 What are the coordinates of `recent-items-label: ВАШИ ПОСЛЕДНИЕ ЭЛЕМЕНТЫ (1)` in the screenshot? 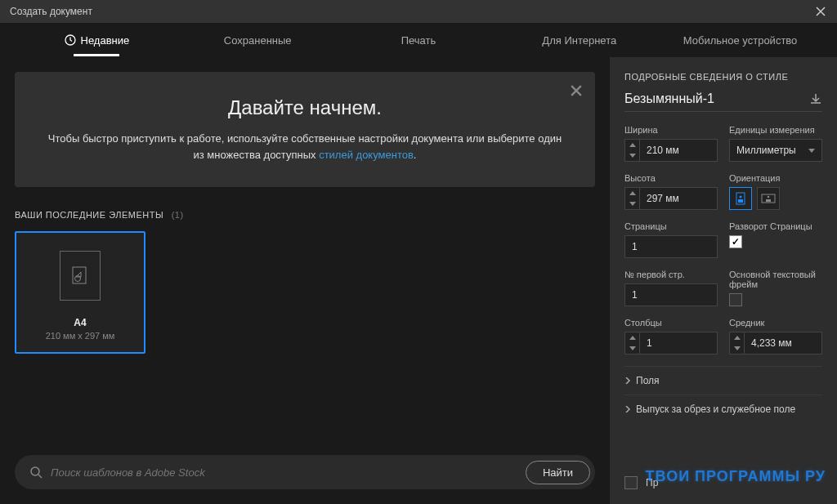 It's located at (305, 215).